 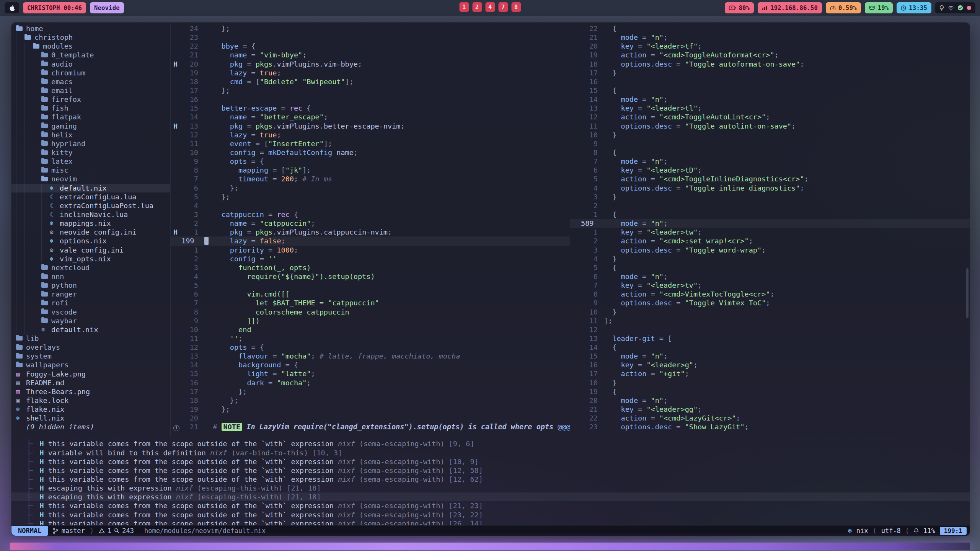 What do you see at coordinates (91, 383) in the screenshot?
I see `tree-item: ▤README.md` at bounding box center [91, 383].